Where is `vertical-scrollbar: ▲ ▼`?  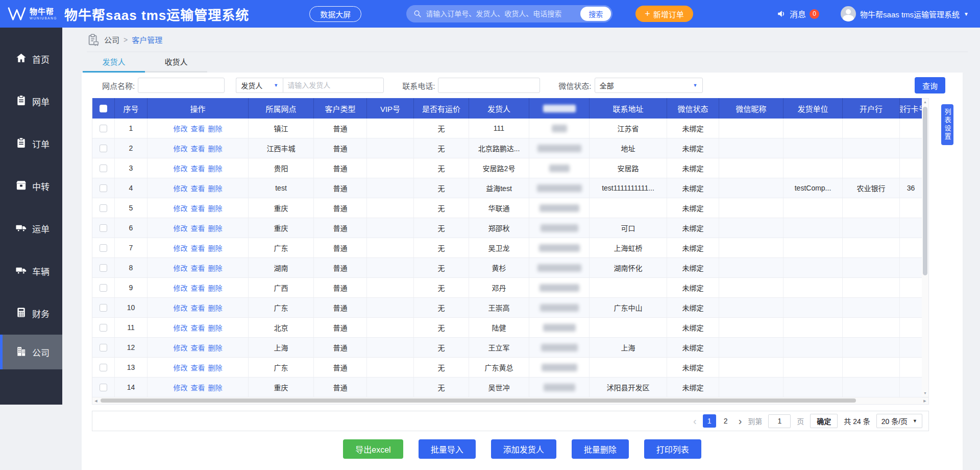
vertical-scrollbar: ▲ ▼ is located at coordinates (925, 248).